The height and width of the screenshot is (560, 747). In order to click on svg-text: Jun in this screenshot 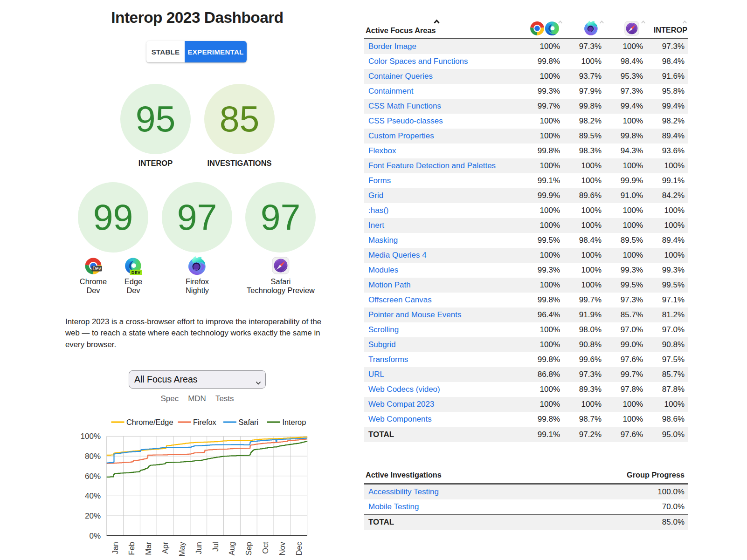, I will do `click(199, 548)`.